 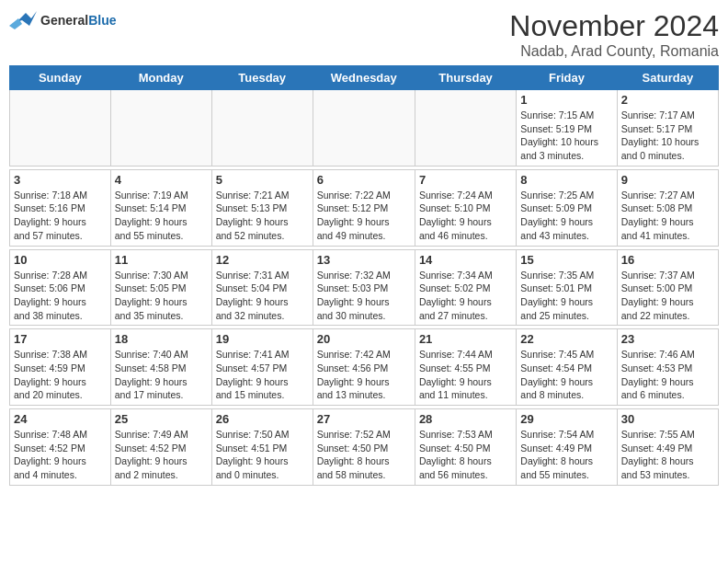 What do you see at coordinates (162, 180) in the screenshot?
I see `day-number: 4` at bounding box center [162, 180].